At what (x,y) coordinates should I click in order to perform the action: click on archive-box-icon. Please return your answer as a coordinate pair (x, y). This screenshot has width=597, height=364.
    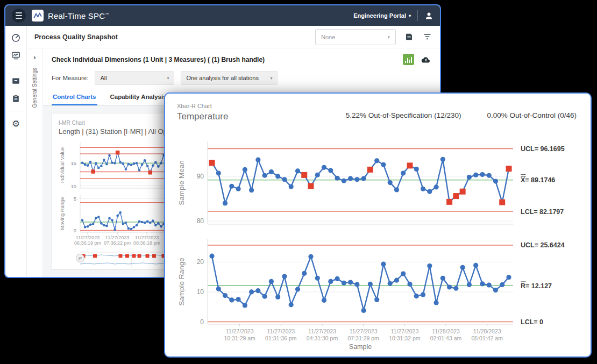
    Looking at the image, I should click on (16, 81).